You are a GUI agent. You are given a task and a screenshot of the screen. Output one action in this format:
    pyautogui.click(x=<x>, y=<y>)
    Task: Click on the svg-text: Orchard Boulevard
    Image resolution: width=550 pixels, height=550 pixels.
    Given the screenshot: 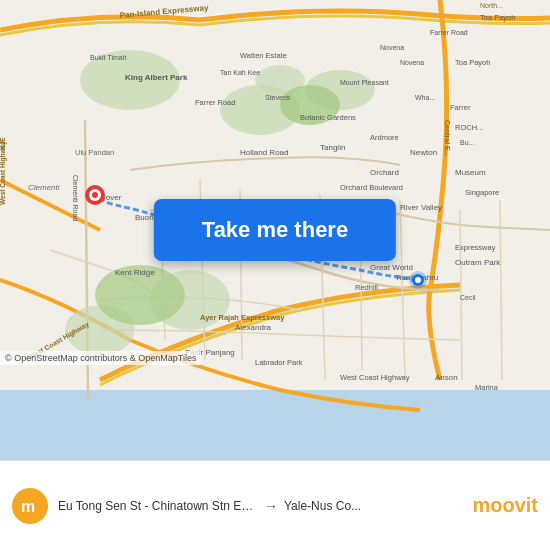 What is the action you would take?
    pyautogui.click(x=372, y=188)
    